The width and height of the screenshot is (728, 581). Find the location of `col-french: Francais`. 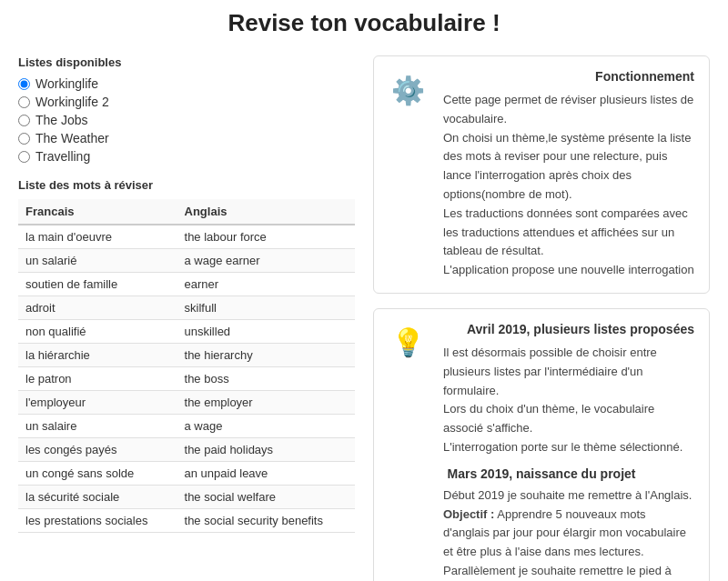

col-french: Francais is located at coordinates (98, 212).